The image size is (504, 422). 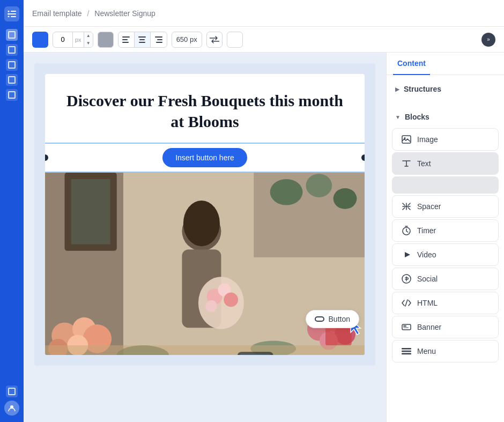 I want to click on px-arrow-down: ▼, so click(x=88, y=43).